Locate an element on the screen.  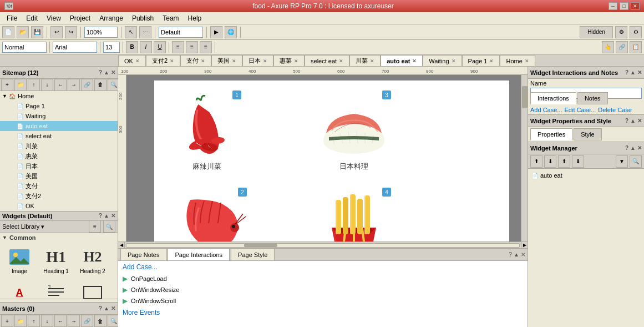
widget-label: A Label is located at coordinates (19, 289).